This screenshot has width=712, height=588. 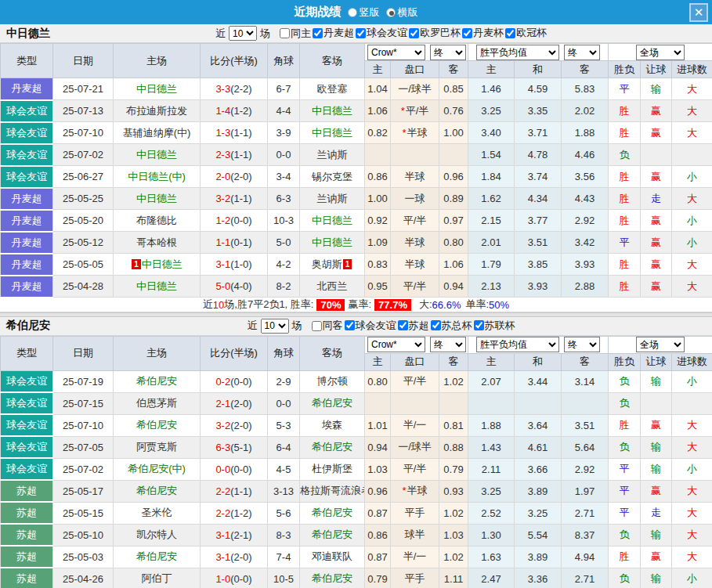 What do you see at coordinates (352, 13) in the screenshot?
I see `radio-unselected-icon` at bounding box center [352, 13].